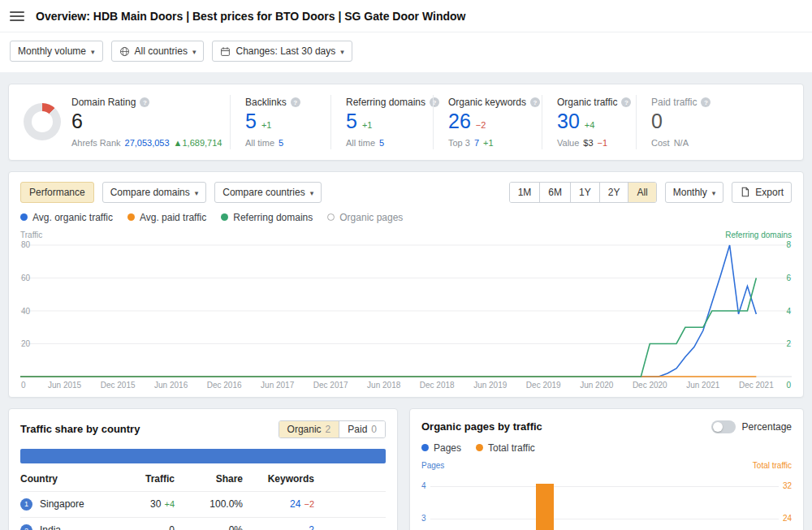  What do you see at coordinates (568, 122) in the screenshot?
I see `organic-traffic-number: 30` at bounding box center [568, 122].